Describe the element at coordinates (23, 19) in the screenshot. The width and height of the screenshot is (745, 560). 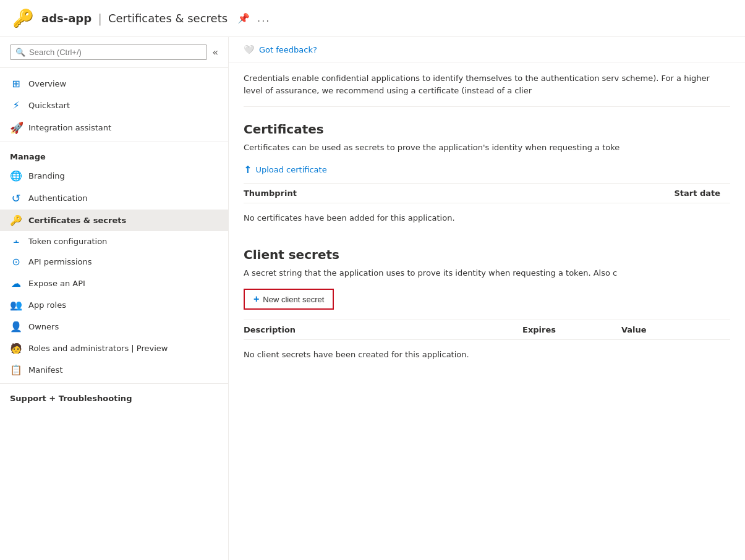
I see `app-icon: 🔑` at that location.